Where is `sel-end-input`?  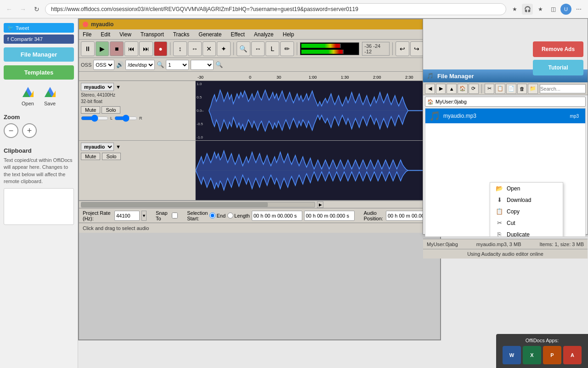
sel-end-input is located at coordinates (329, 216).